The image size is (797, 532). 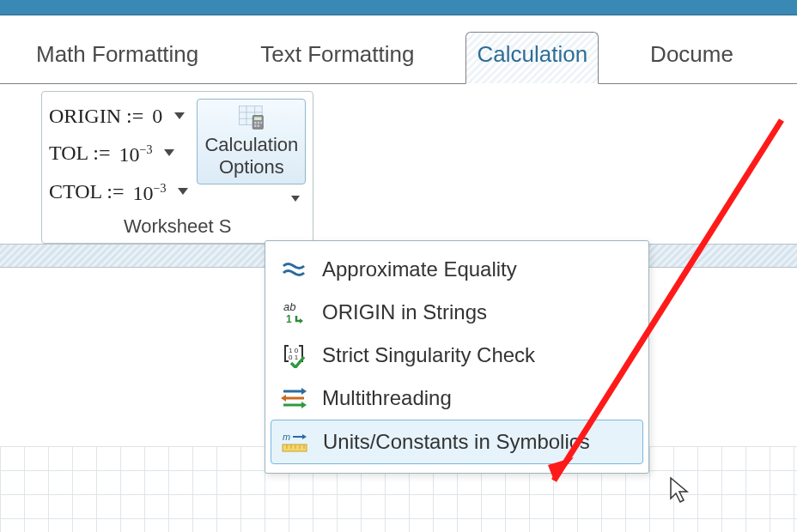 What do you see at coordinates (457, 269) in the screenshot?
I see `menu-approximate-equality: Approximate Equality` at bounding box center [457, 269].